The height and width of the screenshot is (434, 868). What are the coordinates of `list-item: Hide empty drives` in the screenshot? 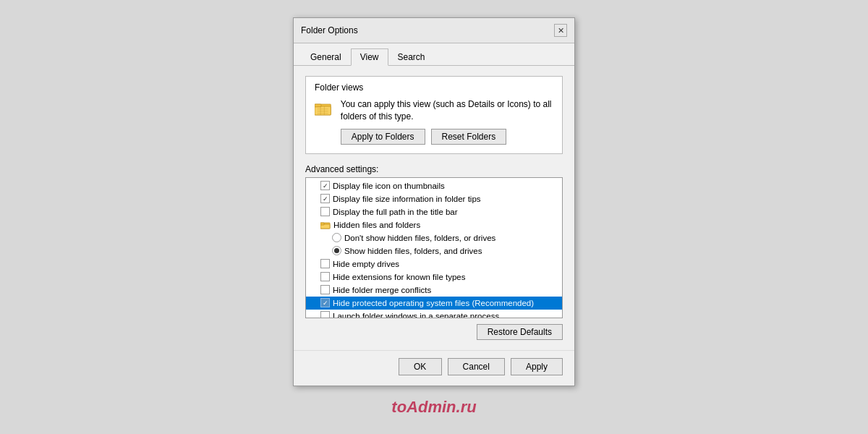 It's located at (434, 264).